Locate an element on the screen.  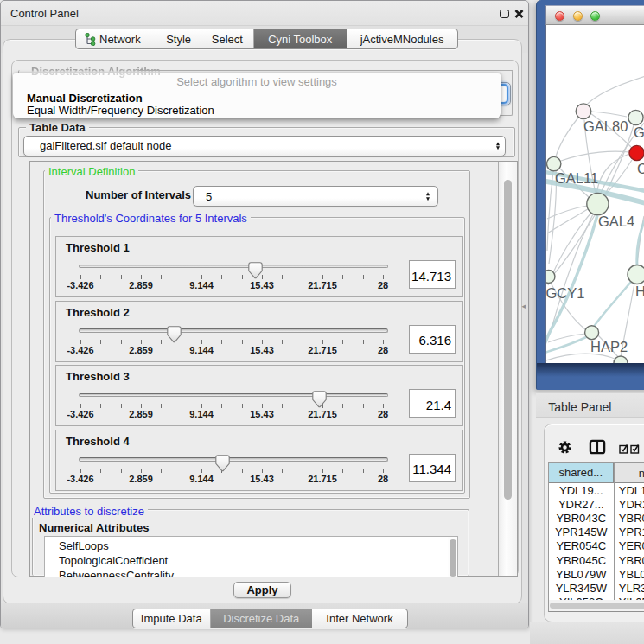
attribute-item: TopologicalCoefficient is located at coordinates (113, 560).